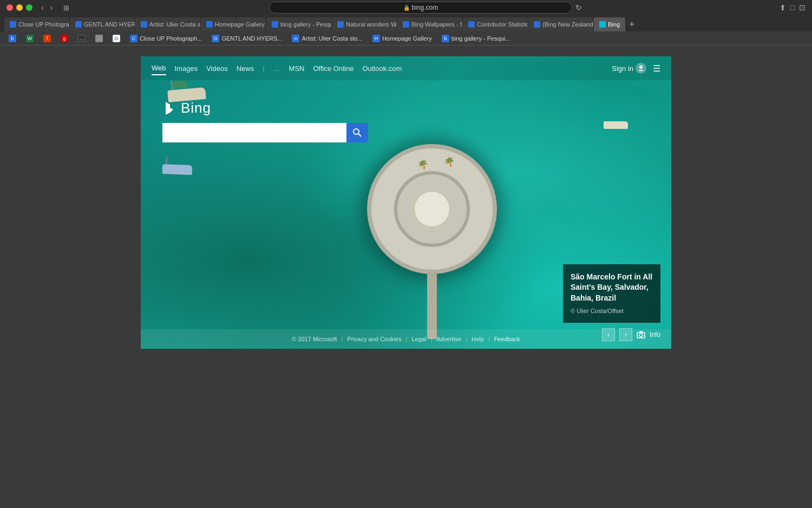 The height and width of the screenshot is (508, 812). What do you see at coordinates (374, 339) in the screenshot?
I see `footer-privacy: Privacy and Cookies` at bounding box center [374, 339].